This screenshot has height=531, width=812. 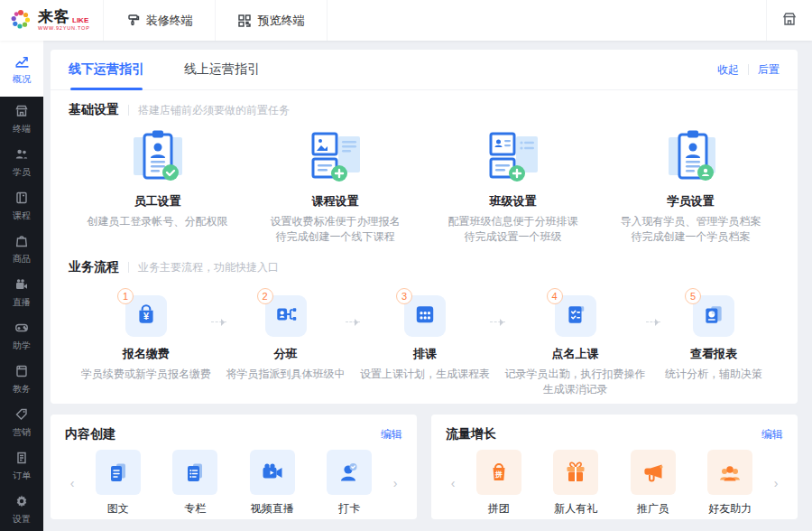 What do you see at coordinates (22, 335) in the screenshot?
I see `sidebar-item-study-aid: 助学` at bounding box center [22, 335].